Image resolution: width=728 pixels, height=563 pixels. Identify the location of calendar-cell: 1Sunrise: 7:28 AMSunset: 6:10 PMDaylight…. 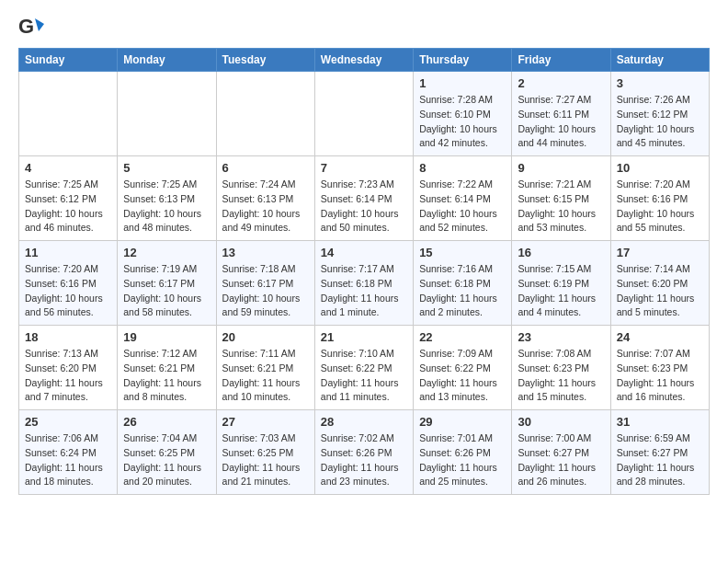
(463, 114).